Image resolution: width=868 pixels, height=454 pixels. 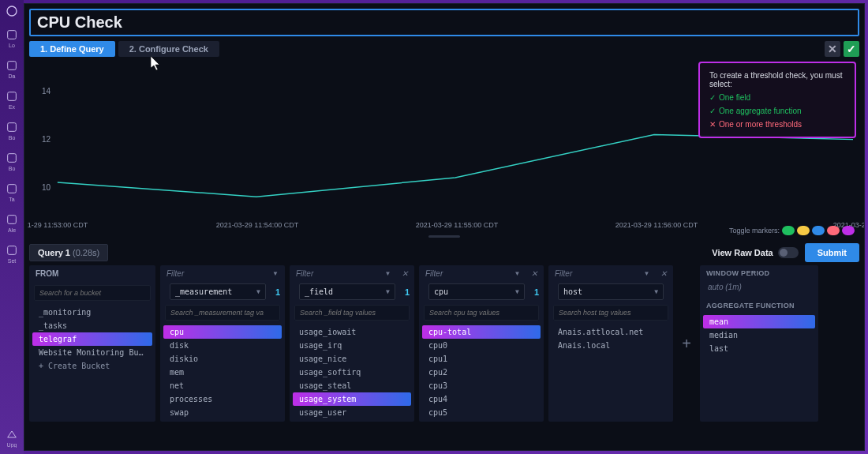 What do you see at coordinates (352, 346) in the screenshot?
I see `list-item: usage_irq` at bounding box center [352, 346].